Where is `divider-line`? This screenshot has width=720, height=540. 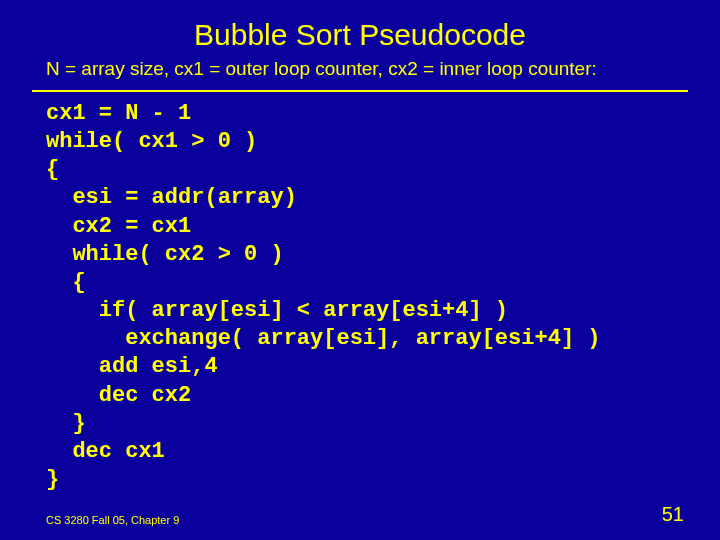
divider-line is located at coordinates (360, 91).